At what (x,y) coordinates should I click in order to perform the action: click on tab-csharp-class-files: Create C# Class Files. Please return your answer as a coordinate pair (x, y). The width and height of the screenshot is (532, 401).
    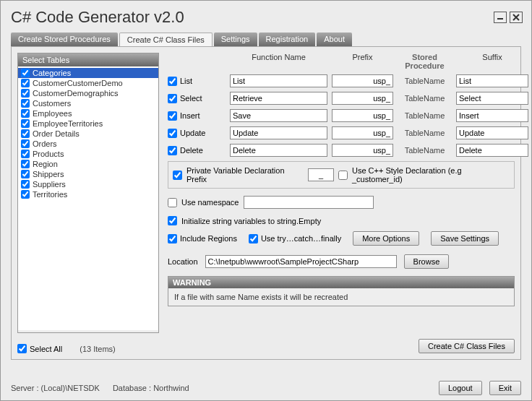
    Looking at the image, I should click on (166, 39).